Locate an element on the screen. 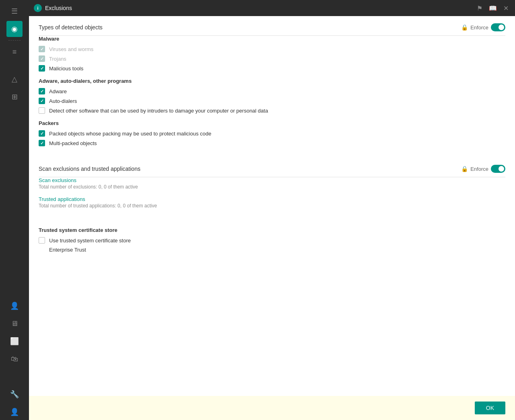  packed-objects-checkbox is located at coordinates (42, 133).